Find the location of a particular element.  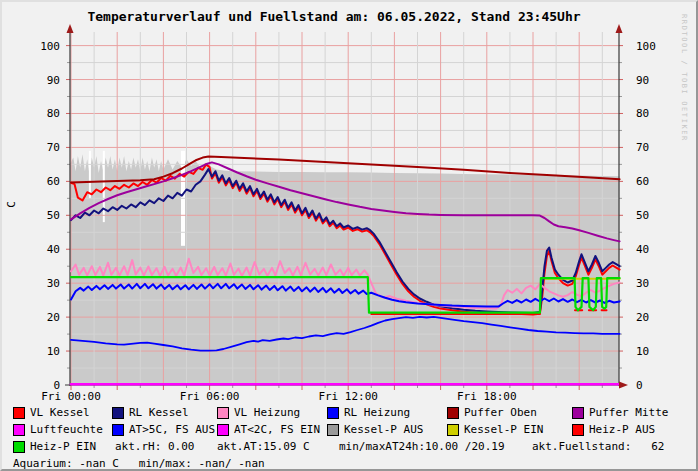

y-tick-label-left: 40 is located at coordinates (44, 250).